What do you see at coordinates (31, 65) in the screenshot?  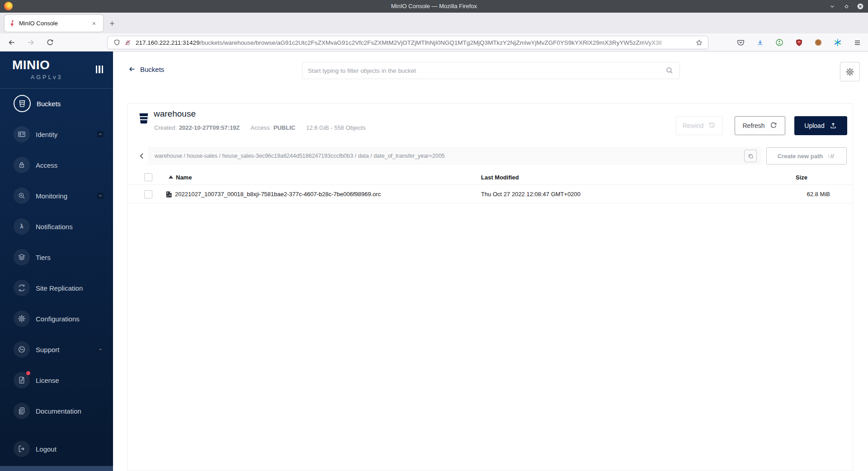 I see `minio-logo: MINIO` at bounding box center [31, 65].